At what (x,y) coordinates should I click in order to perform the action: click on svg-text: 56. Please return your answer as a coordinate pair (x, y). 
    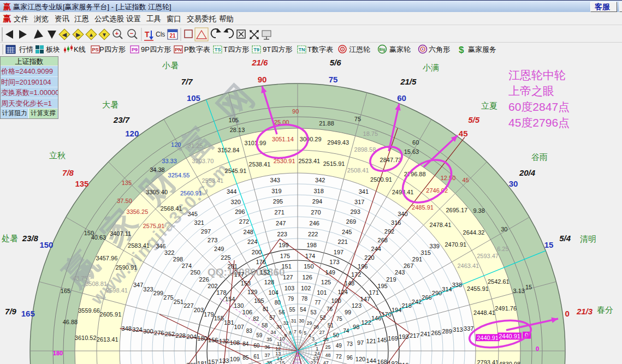
    Looking at the image, I should click on (282, 312).